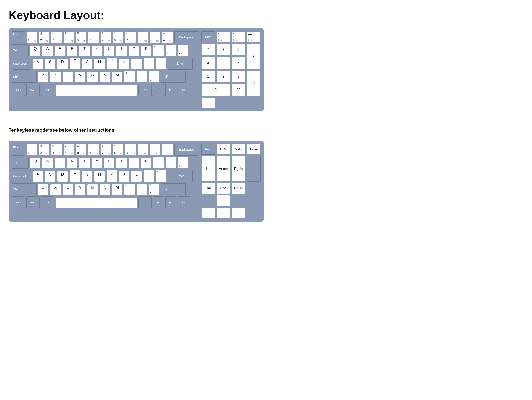 The height and width of the screenshot is (400, 532). Describe the element at coordinates (60, 51) in the screenshot. I see `key-e: E` at that location.